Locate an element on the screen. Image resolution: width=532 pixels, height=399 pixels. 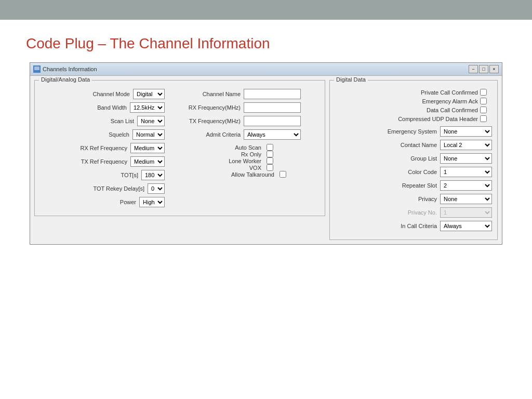
tot-label: TOT[s] is located at coordinates (110, 175).